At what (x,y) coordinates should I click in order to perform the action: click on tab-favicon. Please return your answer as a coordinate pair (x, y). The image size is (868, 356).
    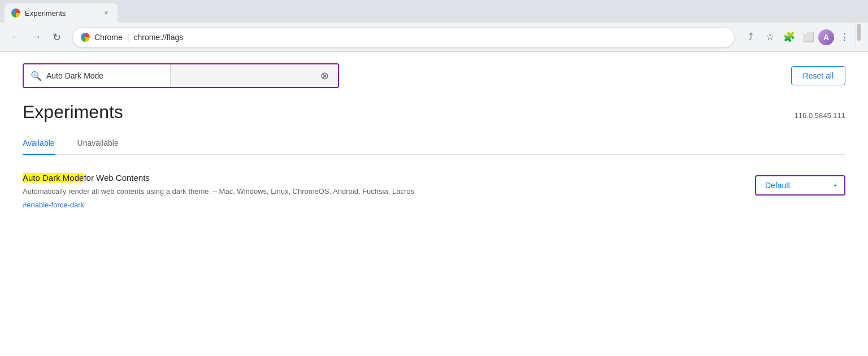
    Looking at the image, I should click on (16, 13).